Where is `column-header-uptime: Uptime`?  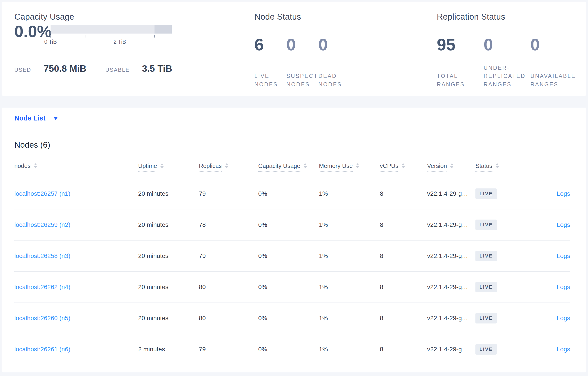
column-header-uptime: Uptime is located at coordinates (168, 166).